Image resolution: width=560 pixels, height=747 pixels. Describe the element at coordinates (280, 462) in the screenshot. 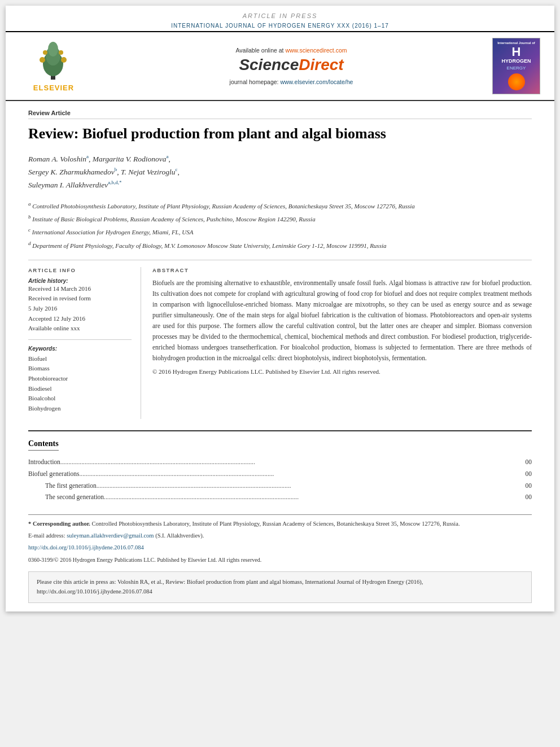

I see `toc-item: Introduction ...........................…` at that location.